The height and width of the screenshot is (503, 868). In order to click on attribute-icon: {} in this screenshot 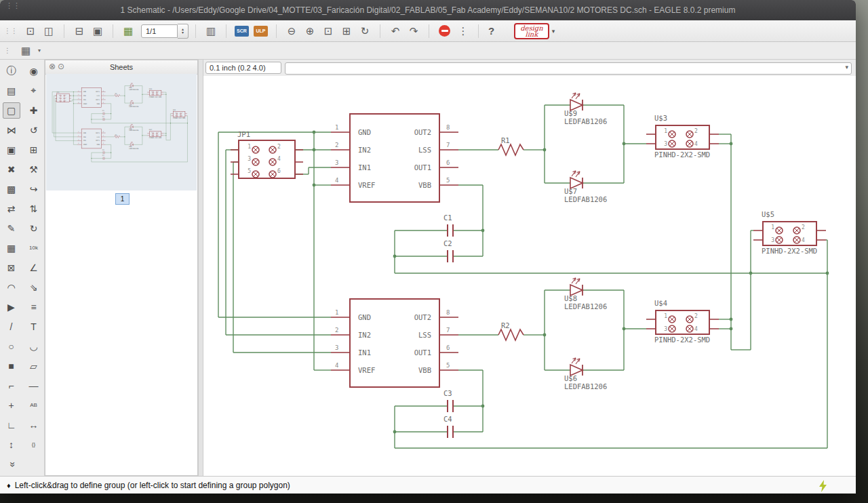, I will do `click(34, 445)`.